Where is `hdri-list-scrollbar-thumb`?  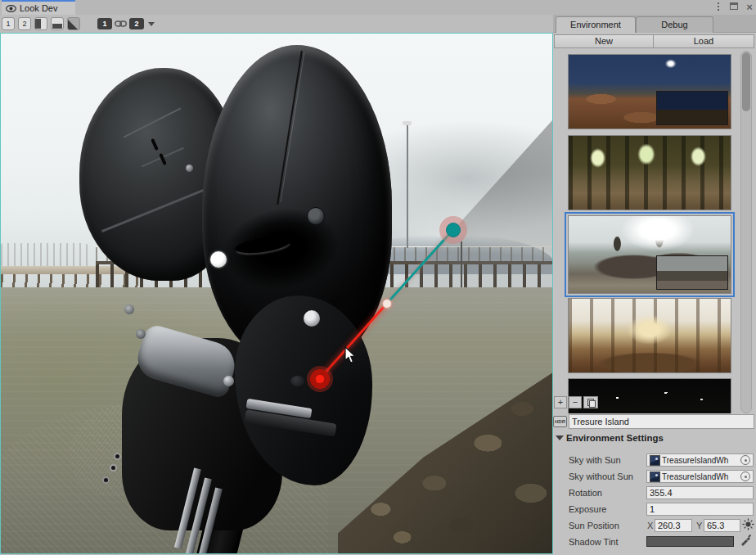 hdri-list-scrollbar-thumb is located at coordinates (746, 82).